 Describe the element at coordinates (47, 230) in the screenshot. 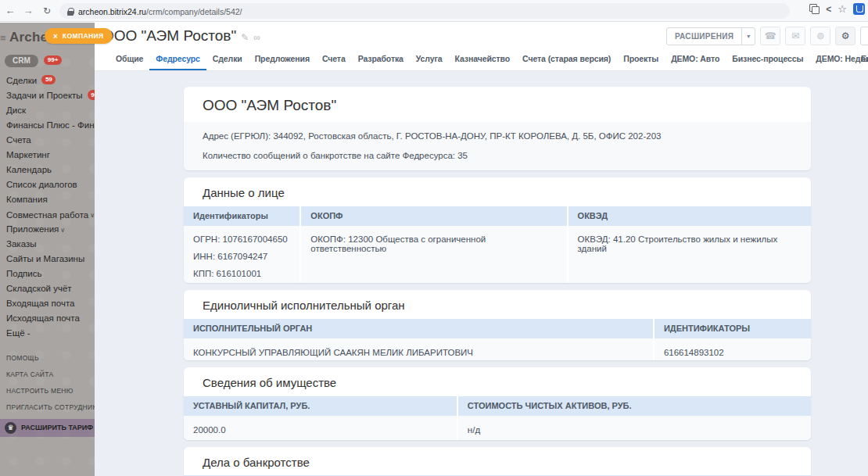

I see `sidebar-item-applications: Приложения∨` at that location.